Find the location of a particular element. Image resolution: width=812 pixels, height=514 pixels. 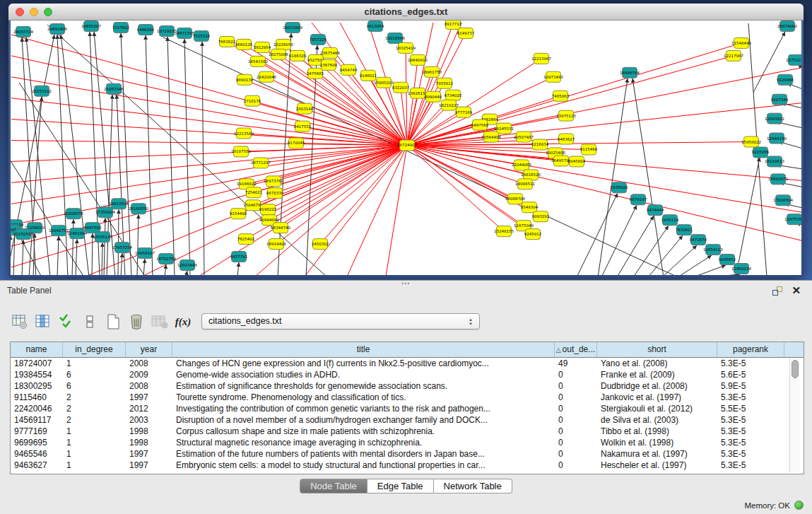

cell-out_de: 49 is located at coordinates (576, 363).